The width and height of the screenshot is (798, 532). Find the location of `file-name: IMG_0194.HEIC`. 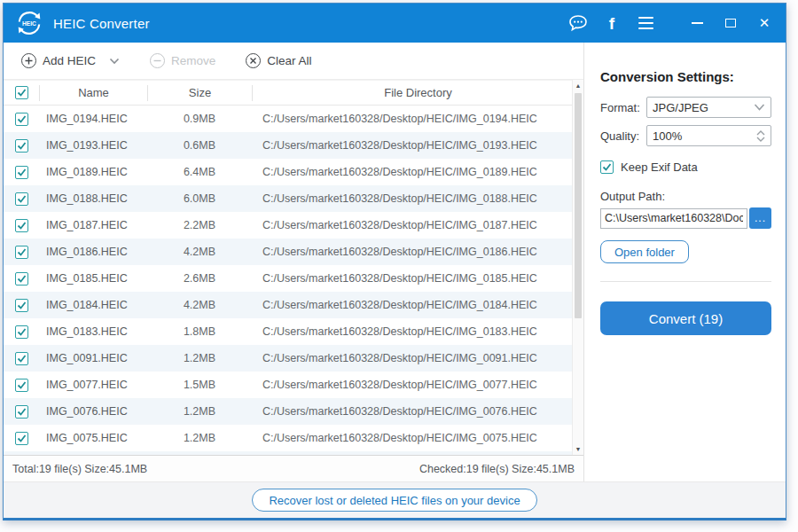

file-name: IMG_0194.HEIC is located at coordinates (93, 119).